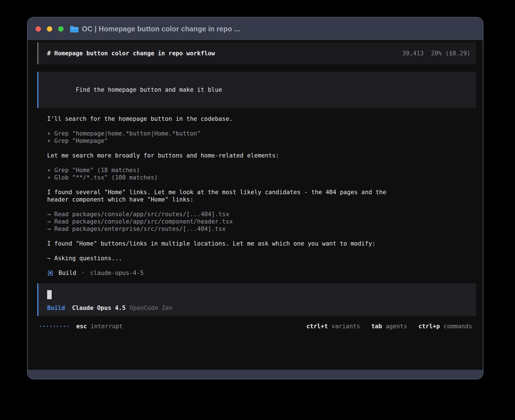 This screenshot has height=420, width=515. I want to click on tool-call-grep: ∗ Grep "Homepage", so click(257, 141).